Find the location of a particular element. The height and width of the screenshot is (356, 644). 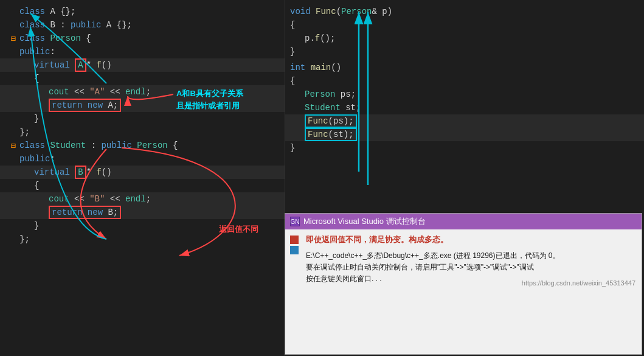

vs-icon: GN is located at coordinates (295, 222).